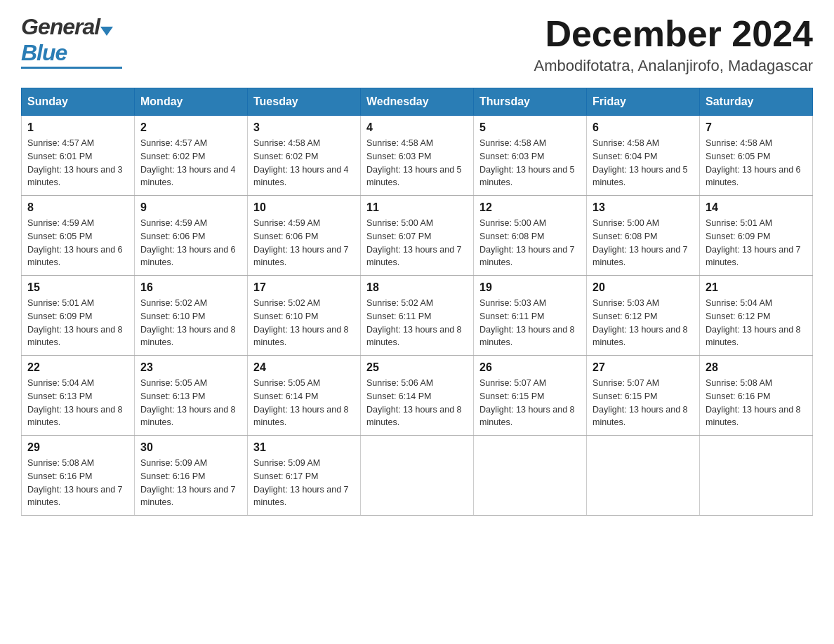  I want to click on calendar-cell: 13 Sunrise: 5:00 AMSunset: 6:08 PMDaylig…, so click(643, 236).